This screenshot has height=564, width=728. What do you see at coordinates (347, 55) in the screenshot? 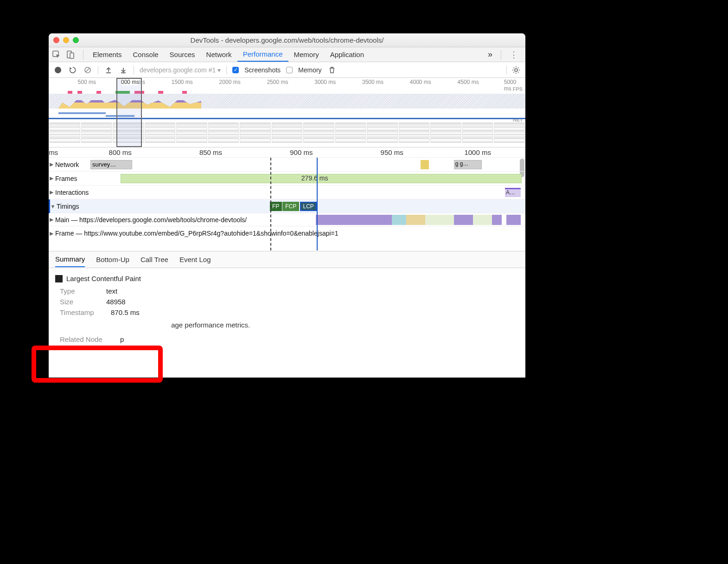
I see `tab-application: Application` at bounding box center [347, 55].